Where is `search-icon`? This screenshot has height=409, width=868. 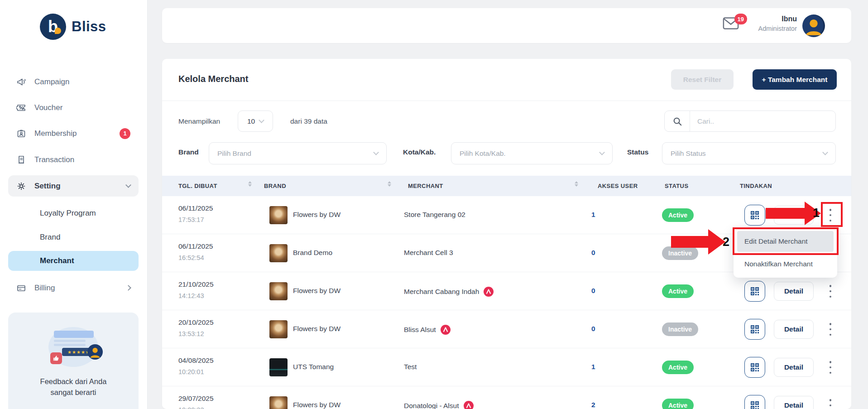 search-icon is located at coordinates (677, 121).